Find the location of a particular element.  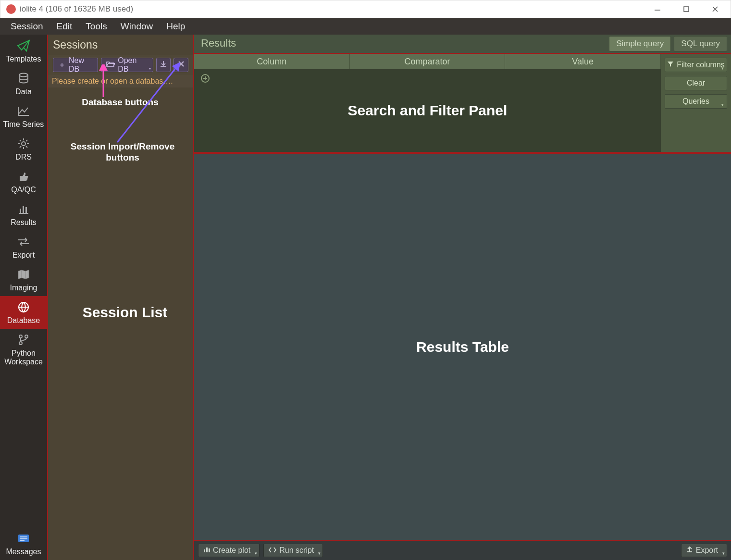

sidebar-item-label: DRS is located at coordinates (24, 157).